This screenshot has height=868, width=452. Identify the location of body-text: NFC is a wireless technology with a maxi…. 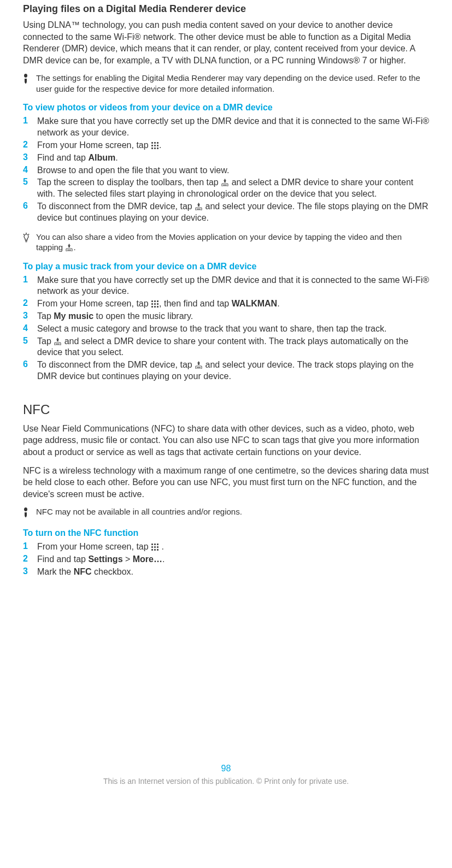
(226, 483).